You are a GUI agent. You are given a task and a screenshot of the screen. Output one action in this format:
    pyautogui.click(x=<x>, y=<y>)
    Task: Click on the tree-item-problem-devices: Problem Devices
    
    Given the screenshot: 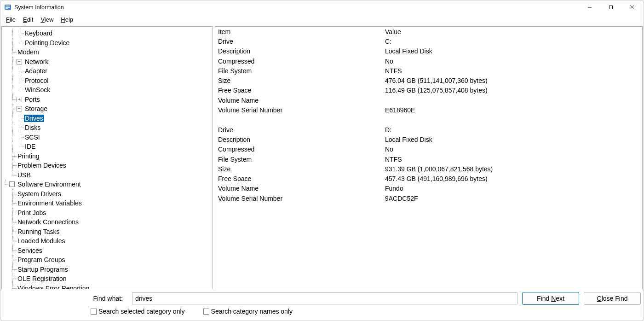 What is the action you would take?
    pyautogui.click(x=107, y=166)
    